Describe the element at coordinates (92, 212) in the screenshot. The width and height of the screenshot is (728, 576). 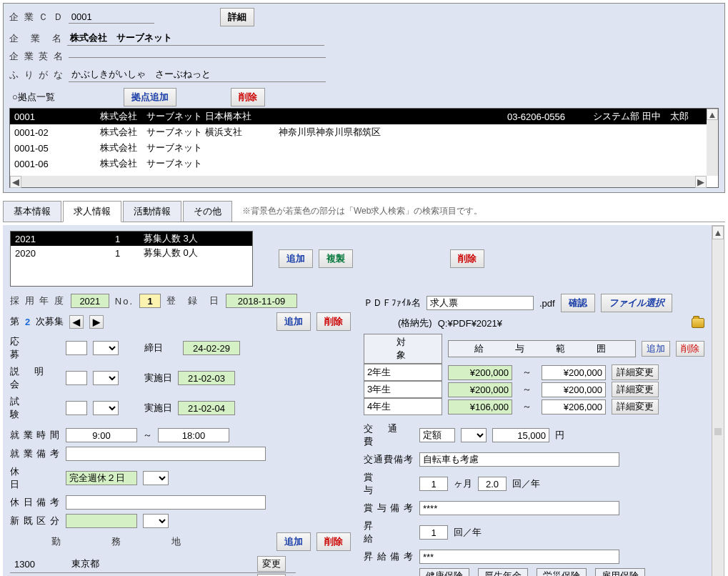
I see `tab-job: 求人情報` at that location.